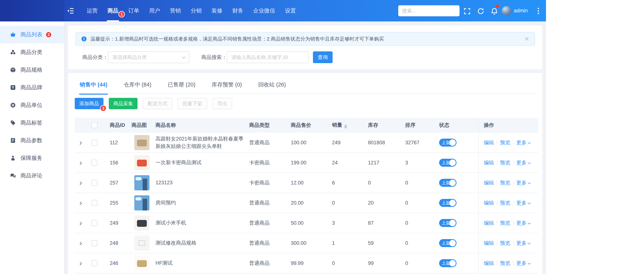 The image size is (644, 274). What do you see at coordinates (268, 57) in the screenshot?
I see `product-search-input` at bounding box center [268, 57].